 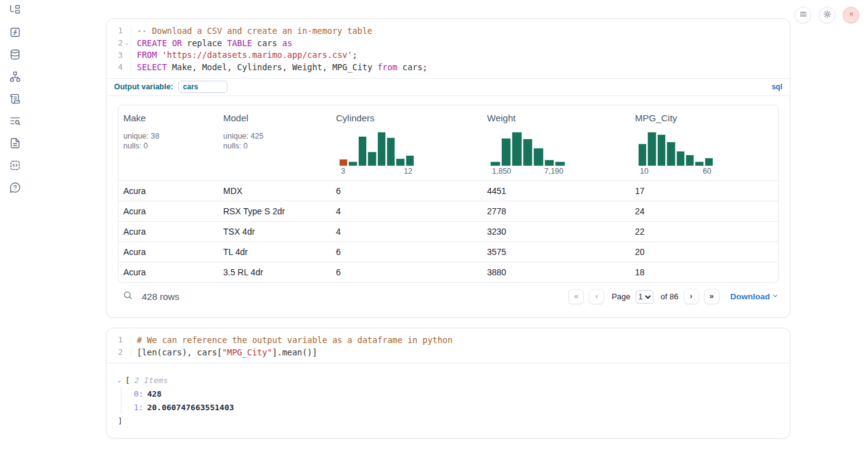 What do you see at coordinates (121, 380) in the screenshot?
I see `tree-collapse-icon: ⌄` at bounding box center [121, 380].